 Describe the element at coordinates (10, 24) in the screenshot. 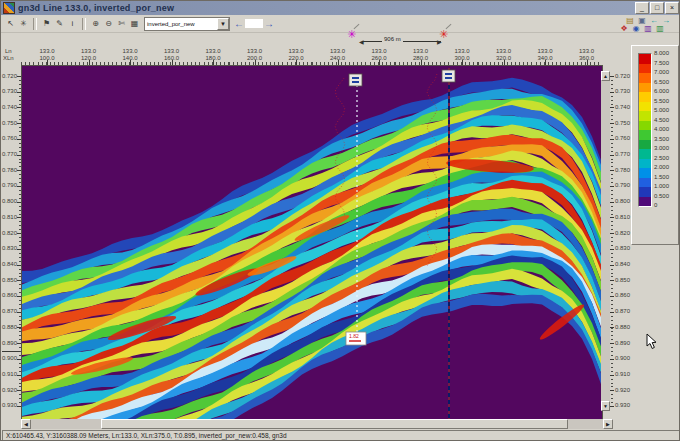

I see `pointer-tool-icon: ↖` at that location.